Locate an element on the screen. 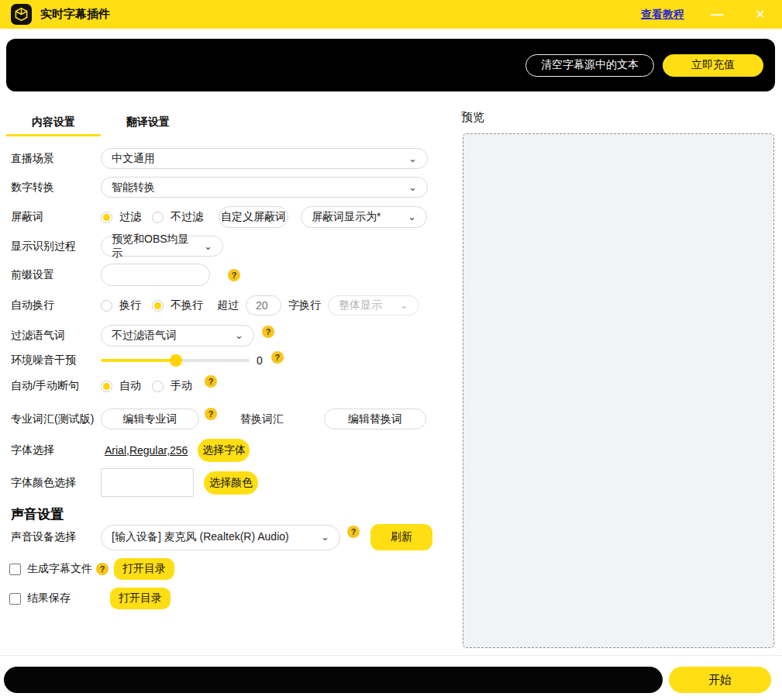 Image resolution: width=782 pixels, height=700 pixels. exceed-label: 超过 is located at coordinates (228, 305).